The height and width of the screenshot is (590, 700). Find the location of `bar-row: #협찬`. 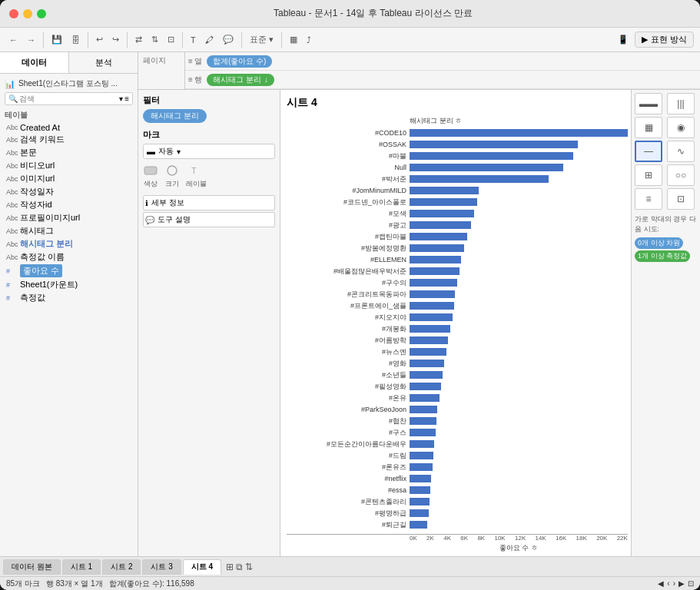

bar-row: #협찬 is located at coordinates (457, 421).